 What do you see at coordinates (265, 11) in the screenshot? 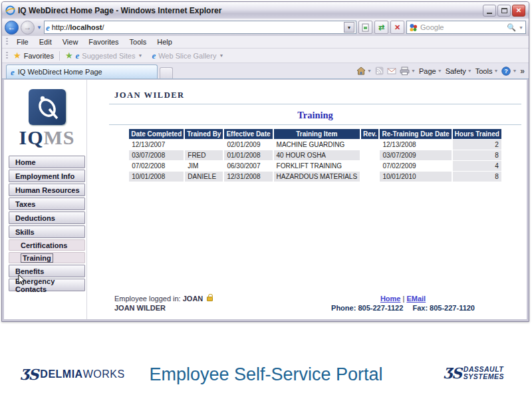
I see `title-bar: IQ WebDirect Home Page - Windows Interne…` at bounding box center [265, 11].